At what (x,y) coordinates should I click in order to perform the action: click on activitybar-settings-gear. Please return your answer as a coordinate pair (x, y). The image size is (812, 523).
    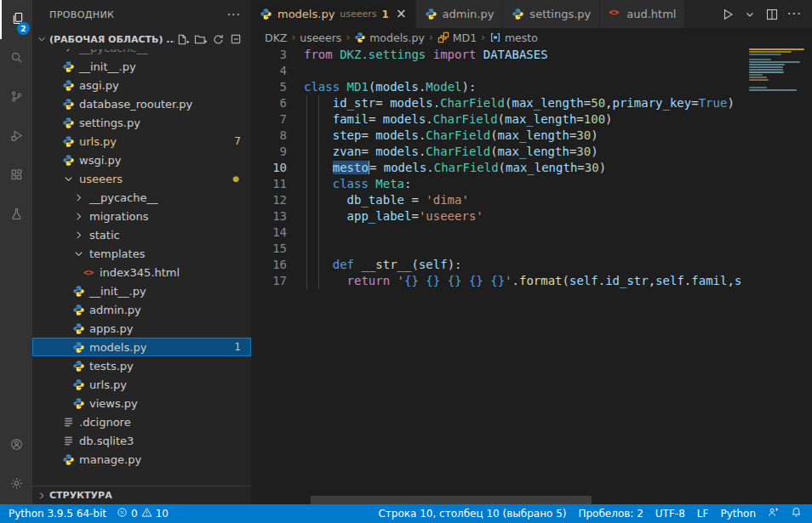
    Looking at the image, I should click on (16, 485).